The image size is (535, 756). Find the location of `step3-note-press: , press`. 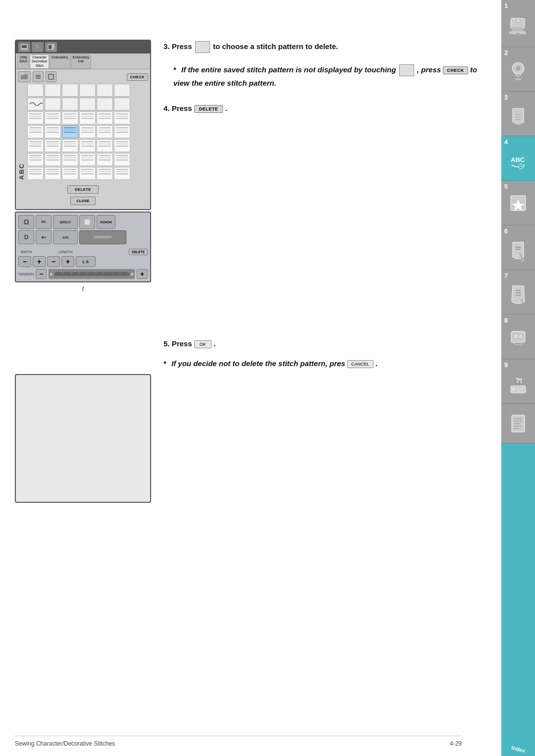

step3-note-press: , press is located at coordinates (430, 69).